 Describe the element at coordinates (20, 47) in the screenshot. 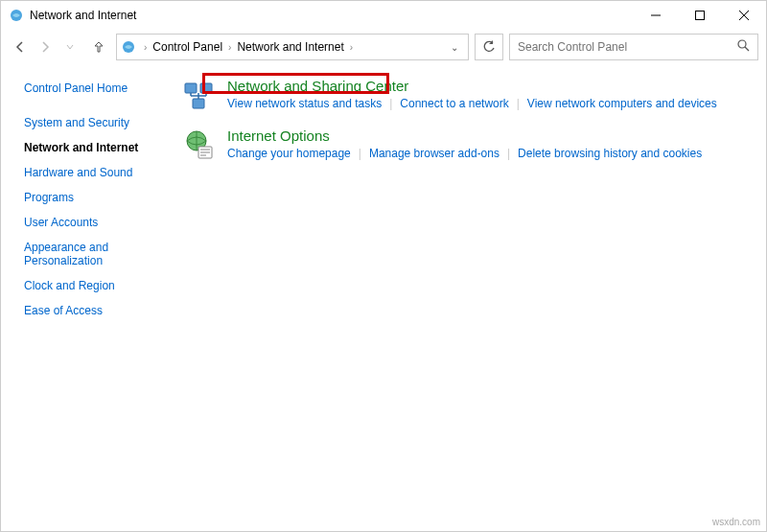

I see `back-button` at that location.